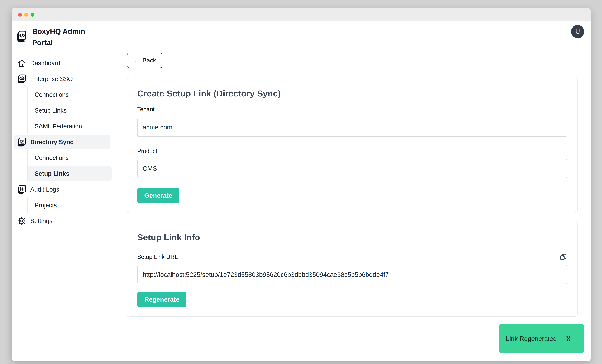 The image size is (602, 364). Describe the element at coordinates (70, 205) in the screenshot. I see `sidebar-item-projects: Projects` at that location.